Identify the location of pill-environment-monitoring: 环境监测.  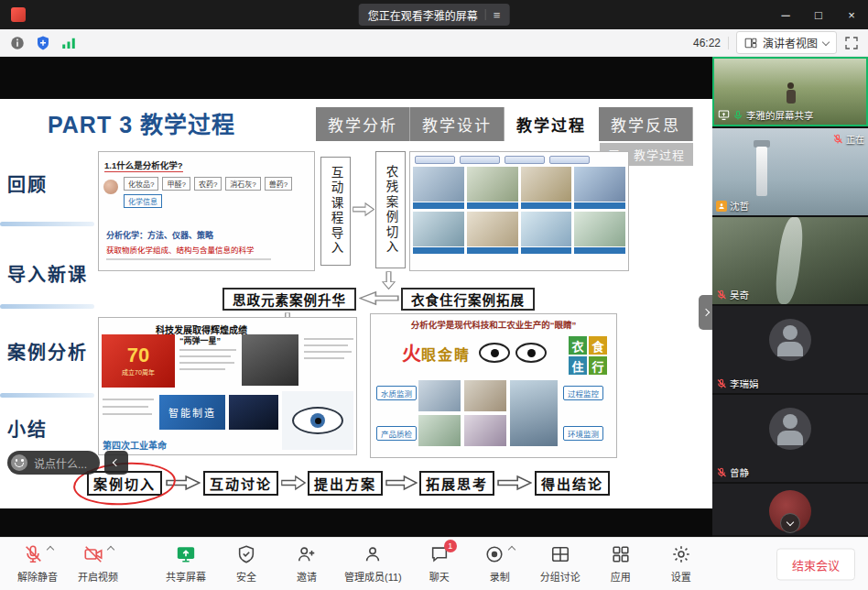
(583, 433).